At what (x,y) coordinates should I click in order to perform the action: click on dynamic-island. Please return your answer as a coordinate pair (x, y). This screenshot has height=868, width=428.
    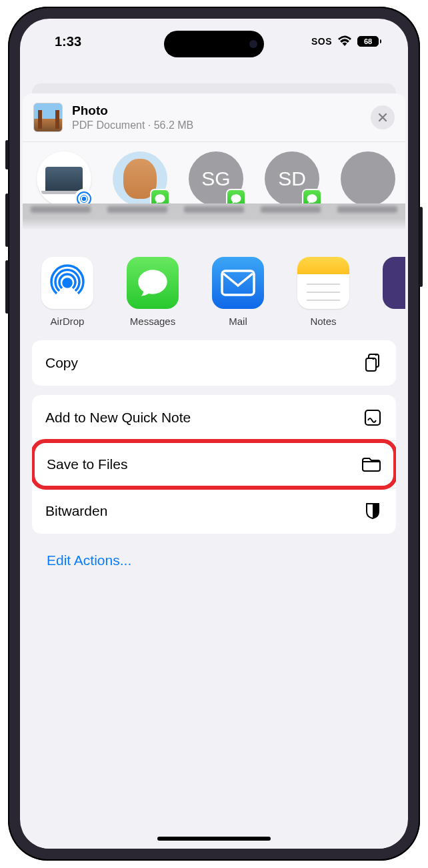
    Looking at the image, I should click on (214, 44).